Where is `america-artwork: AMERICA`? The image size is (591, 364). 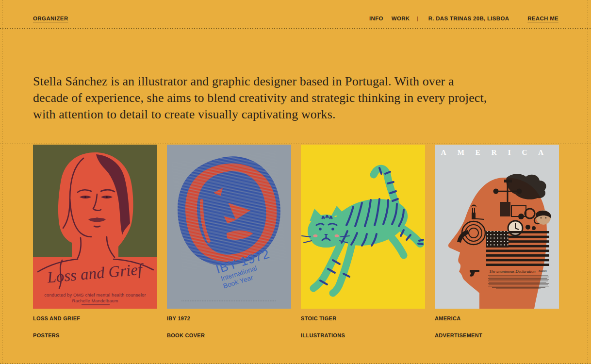
america-artwork: AMERICA is located at coordinates (497, 227).